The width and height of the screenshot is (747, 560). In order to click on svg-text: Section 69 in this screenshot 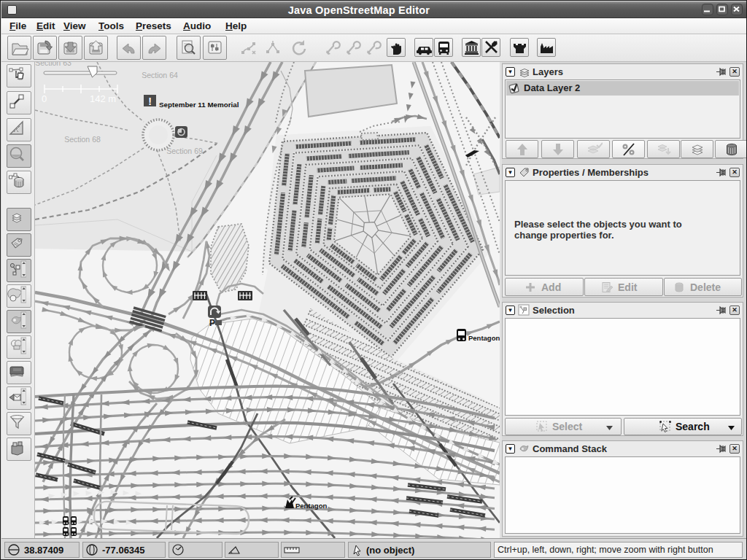, I will do `click(185, 151)`.